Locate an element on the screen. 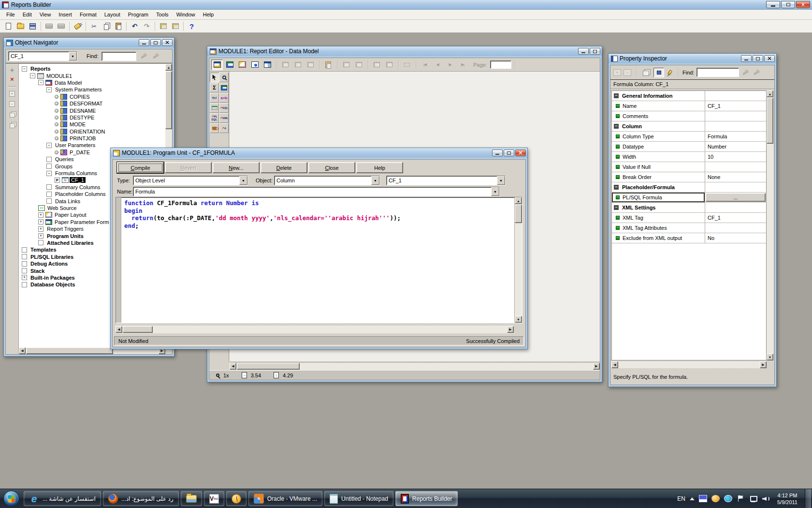  tree-item-desname: DESNAME is located at coordinates (92, 110).